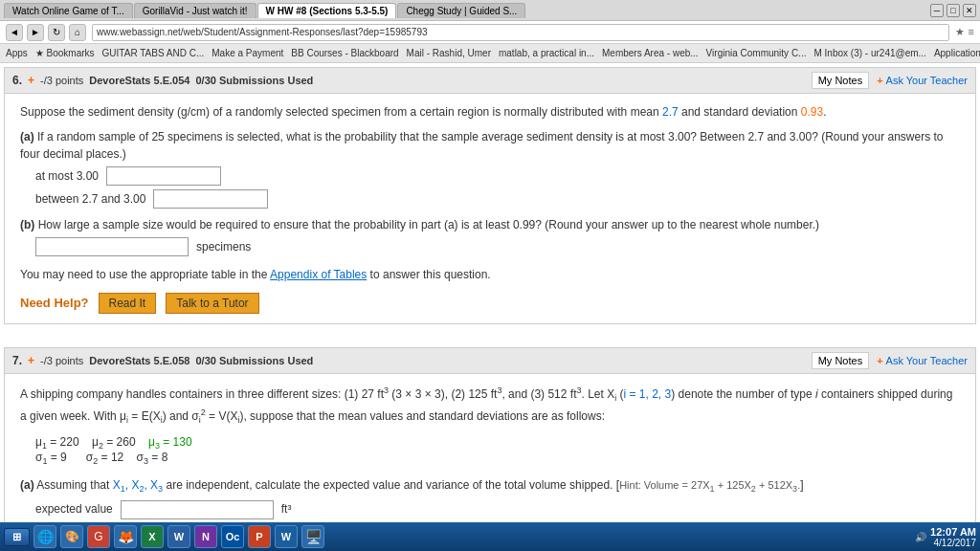 The height and width of the screenshot is (551, 980). I want to click on tab-bar: Watch Online Game of T... GorillaVid - J…, so click(467, 11).